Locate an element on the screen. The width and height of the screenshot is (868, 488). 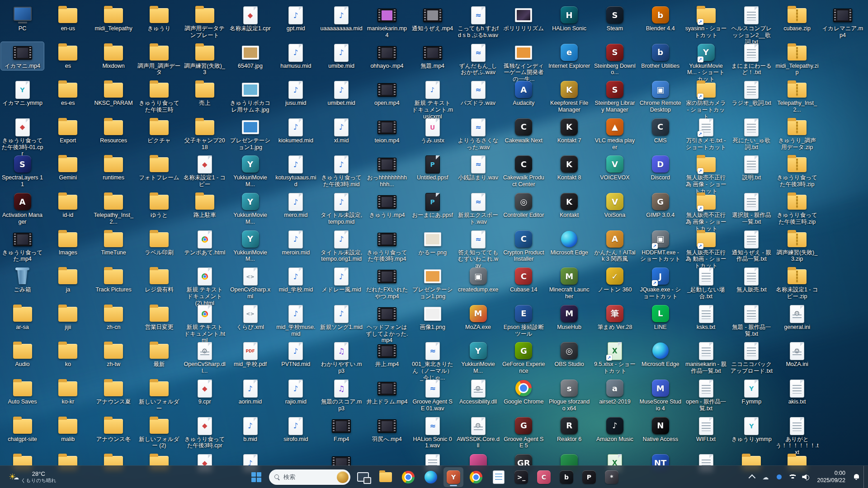
desktop-icon: J↗JQuake.exe - ショートカット is located at coordinates (660, 283).